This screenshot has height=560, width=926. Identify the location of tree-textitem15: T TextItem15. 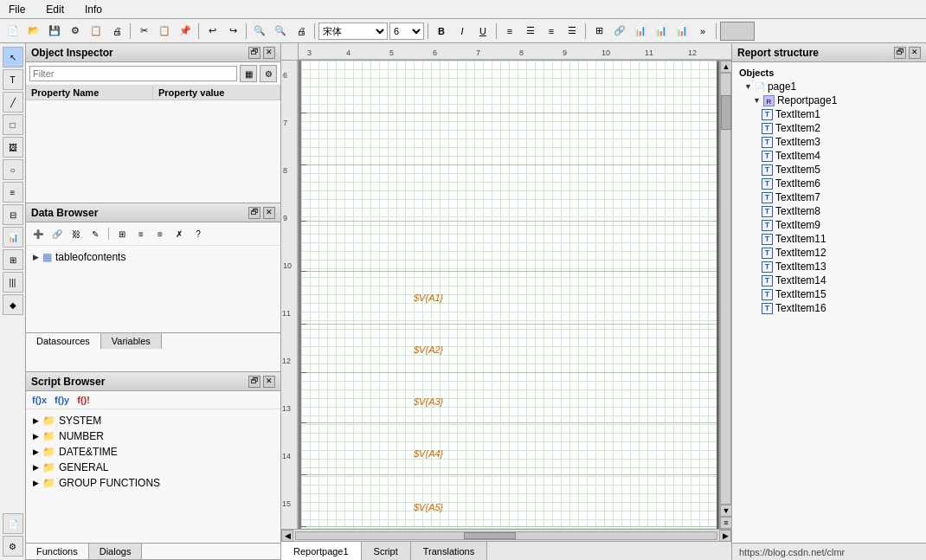
(829, 294).